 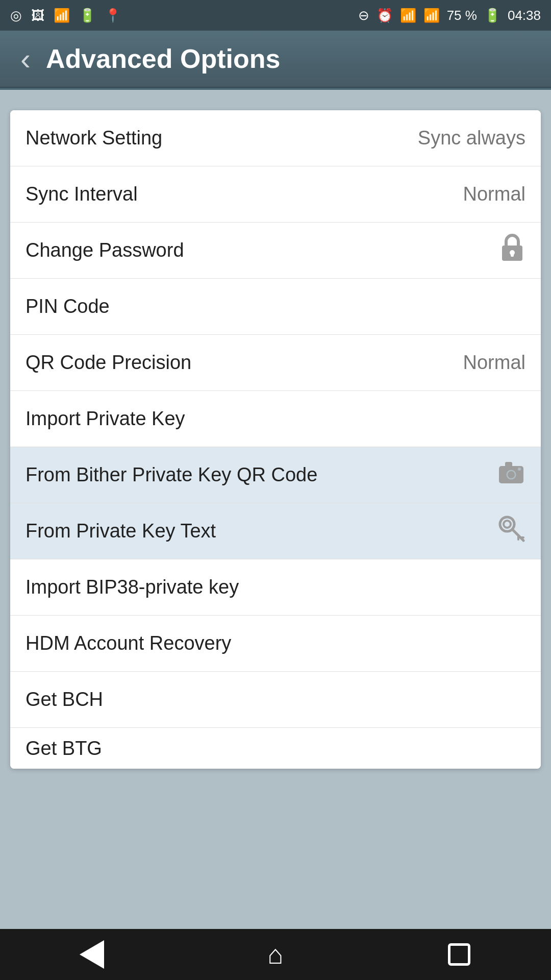 I want to click on page-title: Advanced Options, so click(x=163, y=59).